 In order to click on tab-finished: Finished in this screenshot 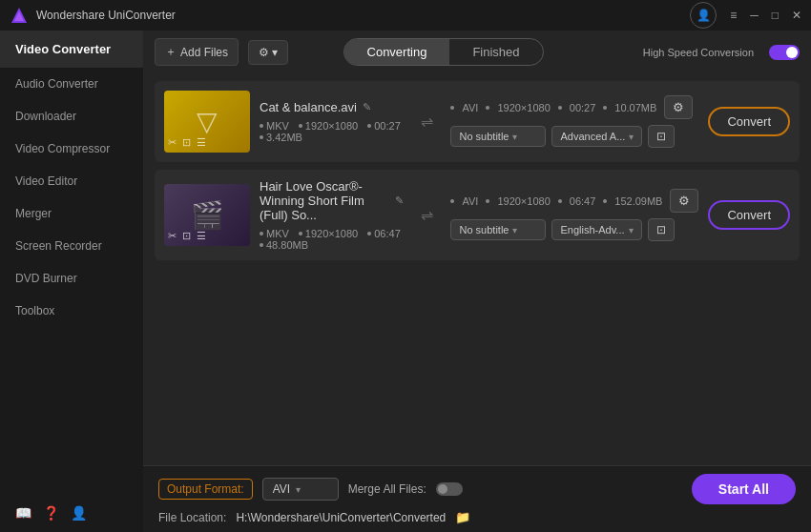, I will do `click(496, 51)`.